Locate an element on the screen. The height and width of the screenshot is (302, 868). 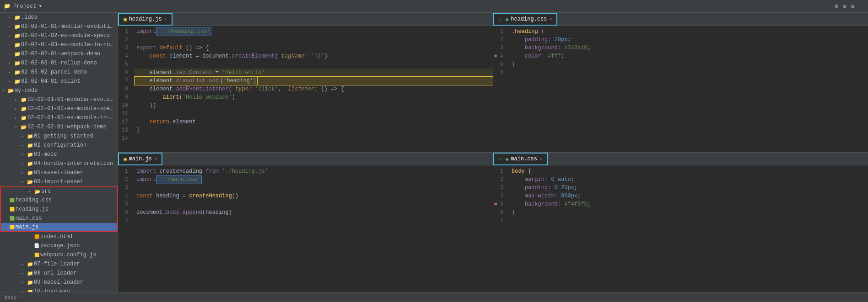
sidebar-item-f-09: ▸📁09-babel-loader is located at coordinates (59, 282).